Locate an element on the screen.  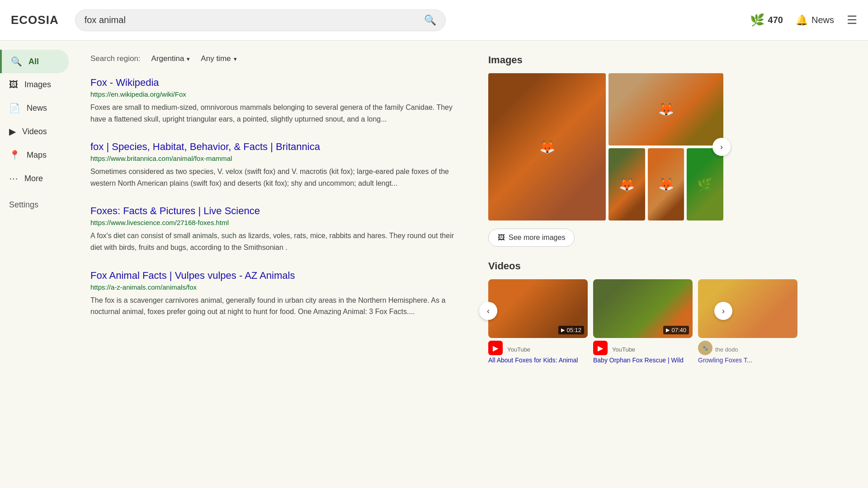
menu-icon: ☰ is located at coordinates (852, 20).